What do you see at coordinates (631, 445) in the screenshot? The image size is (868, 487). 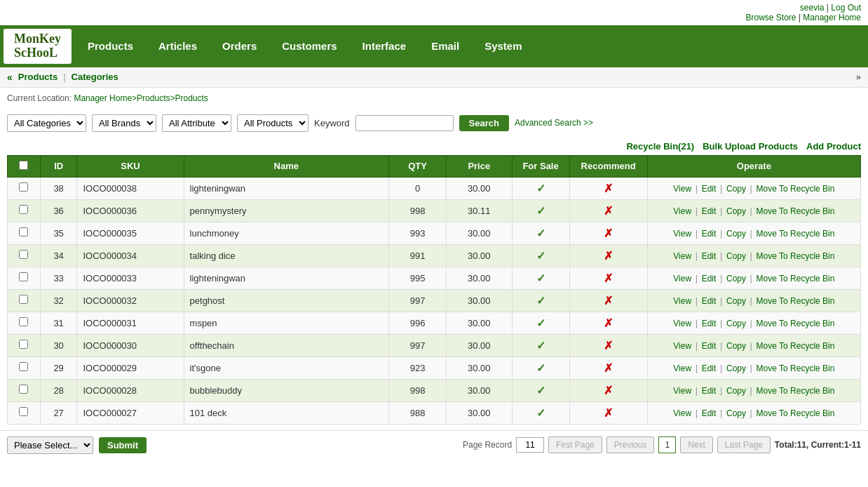 I see `previous-button: Previous` at bounding box center [631, 445].